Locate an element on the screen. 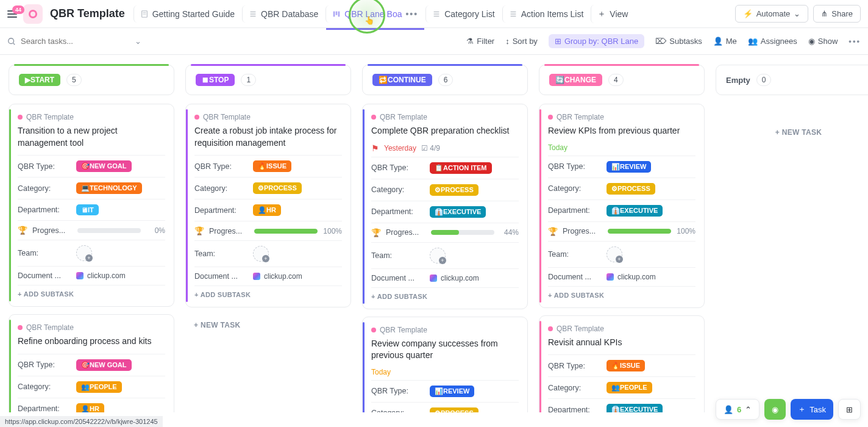 This screenshot has height=427, width=868. show-button: ◉Show is located at coordinates (823, 41).